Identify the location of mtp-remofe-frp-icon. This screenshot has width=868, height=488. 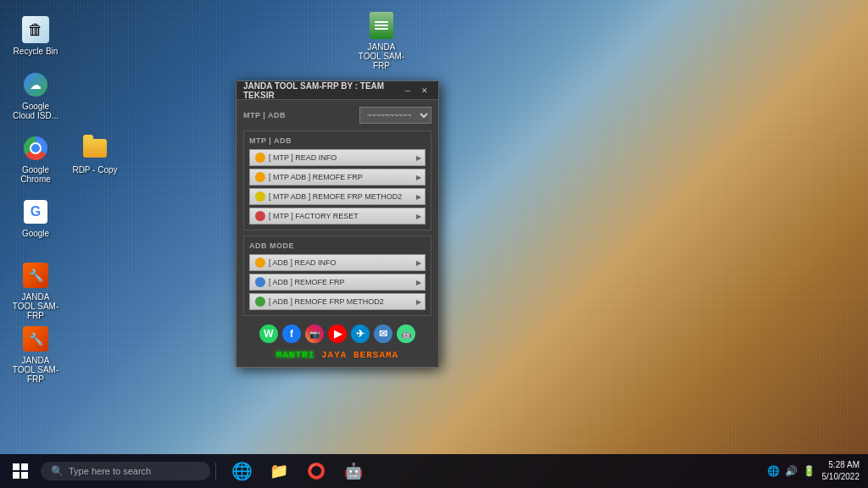
(260, 177).